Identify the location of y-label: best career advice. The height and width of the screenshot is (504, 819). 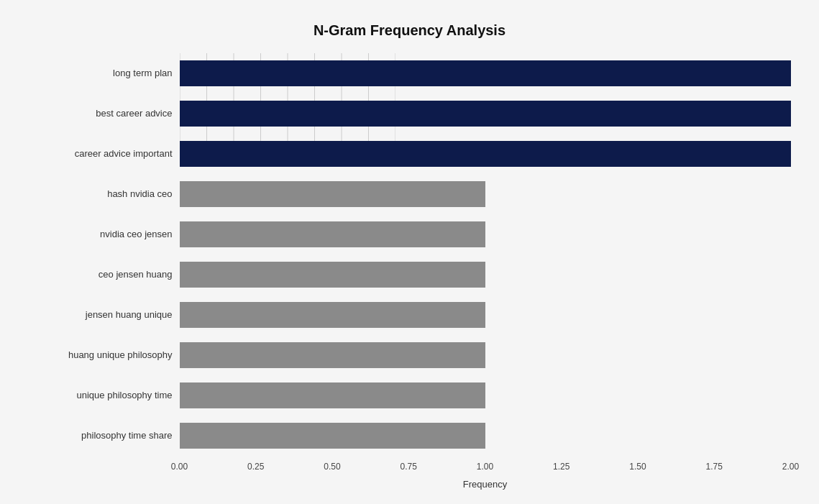
(134, 114).